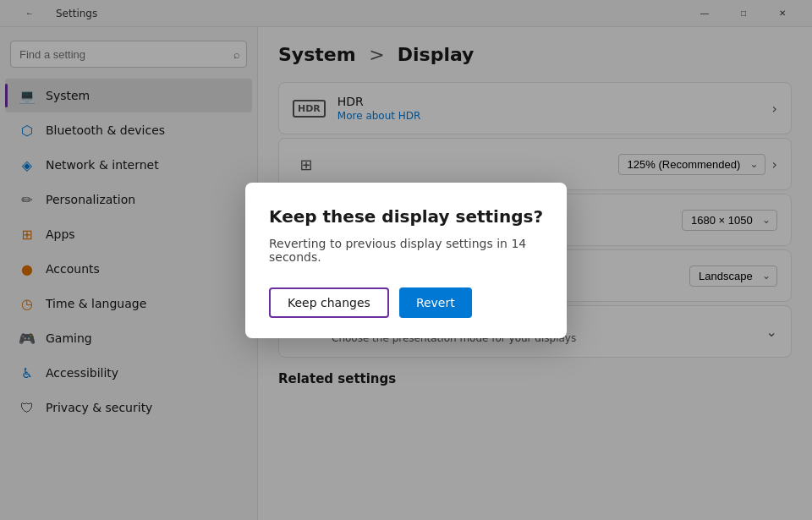 This screenshot has height=520, width=812. Describe the element at coordinates (406, 216) in the screenshot. I see `dialog-title: Keep these display settings?` at that location.